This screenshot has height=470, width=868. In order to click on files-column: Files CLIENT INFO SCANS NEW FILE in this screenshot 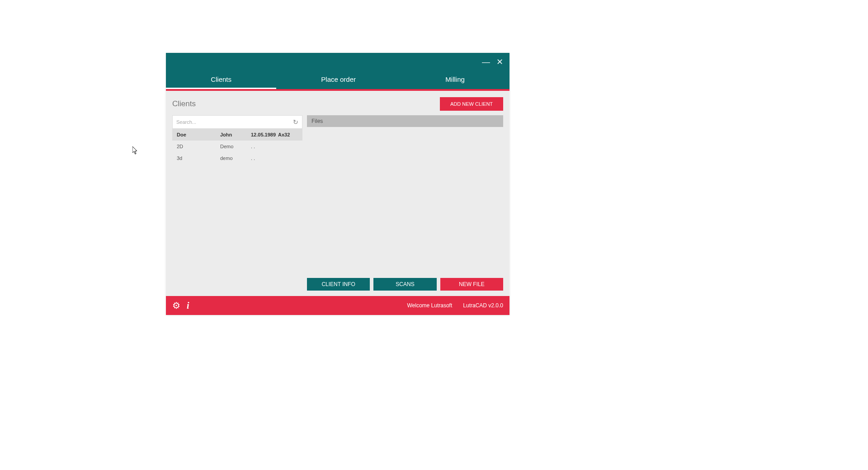, I will do `click(405, 203)`.